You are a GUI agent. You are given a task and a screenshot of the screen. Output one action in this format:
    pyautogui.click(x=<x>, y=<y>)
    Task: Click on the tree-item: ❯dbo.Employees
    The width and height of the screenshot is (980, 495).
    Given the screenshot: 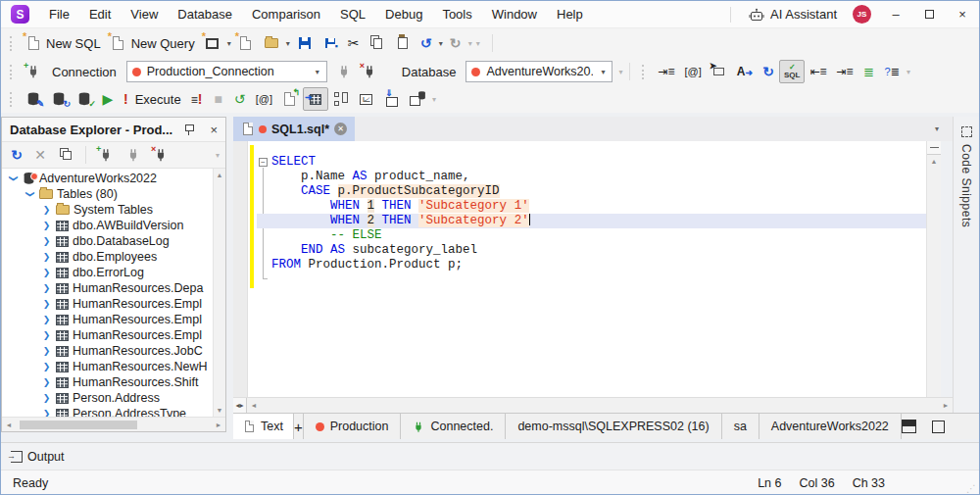 What is the action you would take?
    pyautogui.click(x=108, y=257)
    